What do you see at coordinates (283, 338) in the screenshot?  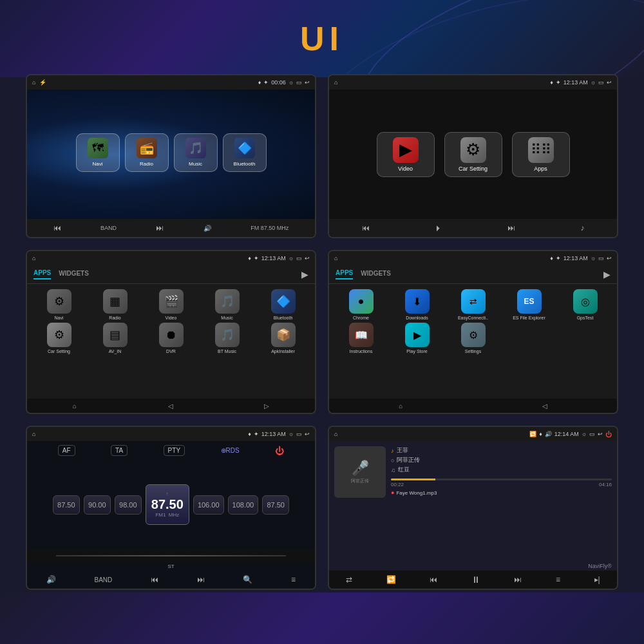 I see `drawer-app-apkinstaller: 📦 ApkInstaller` at bounding box center [283, 338].